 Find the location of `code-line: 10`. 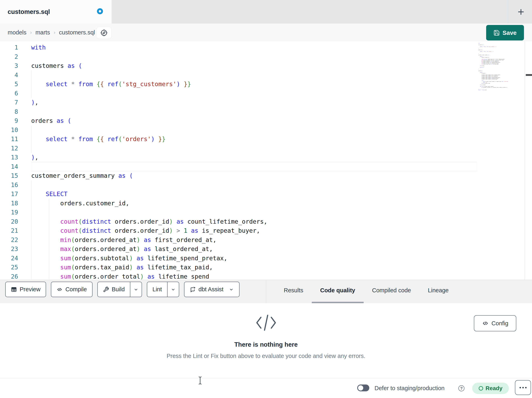

code-line: 10 is located at coordinates (266, 130).